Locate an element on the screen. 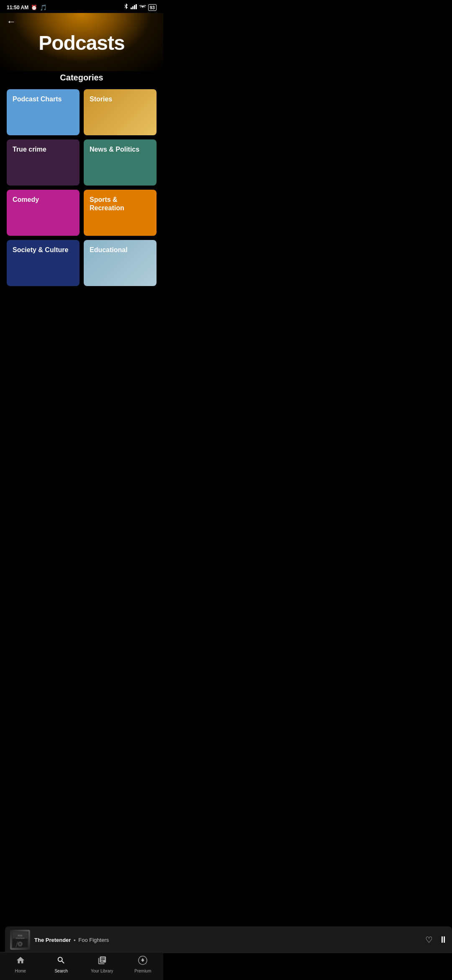 The height and width of the screenshot is (980, 452). alarm-icon: ⏰ is located at coordinates (34, 8).